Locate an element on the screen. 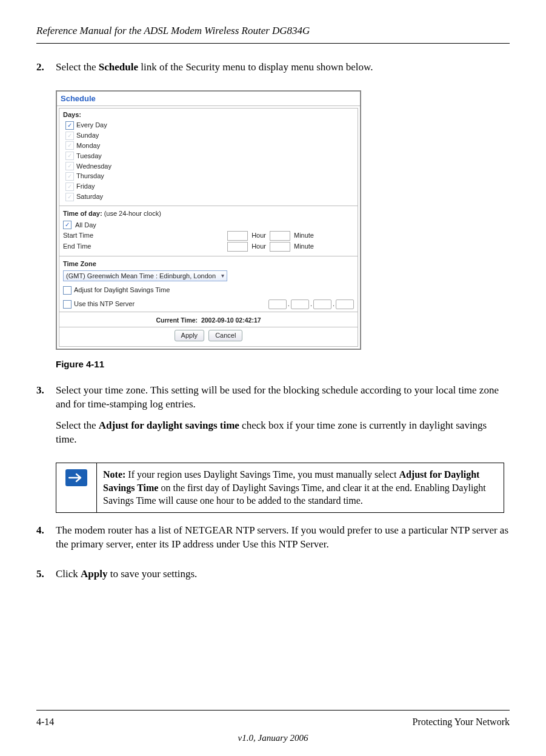 Image resolution: width=546 pixels, height=756 pixels. bold-apply: Apply is located at coordinates (94, 574).